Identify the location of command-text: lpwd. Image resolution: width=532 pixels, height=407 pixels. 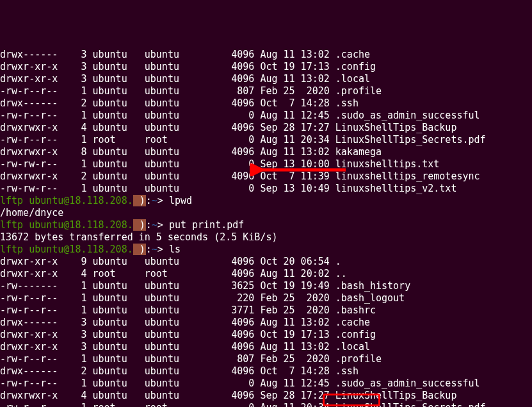
(181, 201).